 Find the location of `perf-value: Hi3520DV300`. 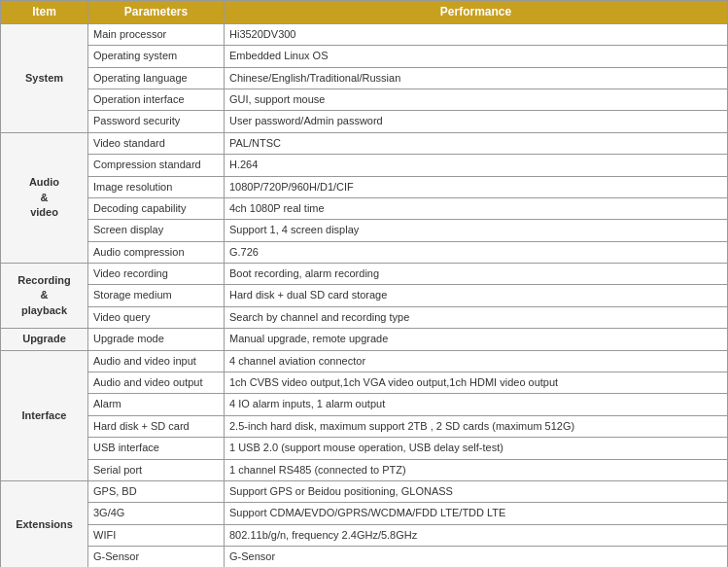

perf-value: Hi3520DV300 is located at coordinates (476, 34).